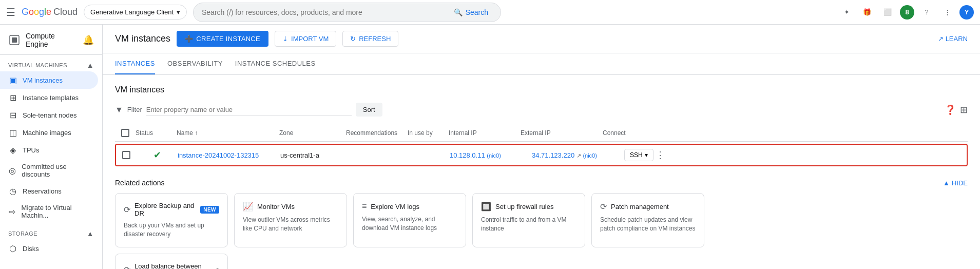  What do you see at coordinates (51, 147) in the screenshot?
I see `sidebar: Compute Engine 🔔 Virtual machines ▲ ▣ VM…` at bounding box center [51, 147].